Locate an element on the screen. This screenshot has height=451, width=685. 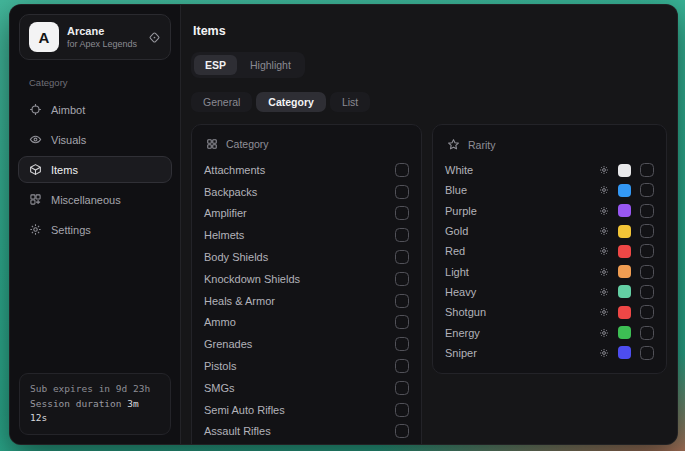
star-icon is located at coordinates (454, 144).